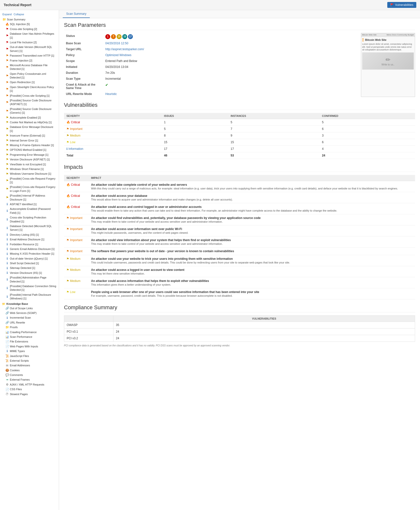  Describe the element at coordinates (240, 149) in the screenshot. I see `table-row: ℹ Information 17 17 4` at that location.